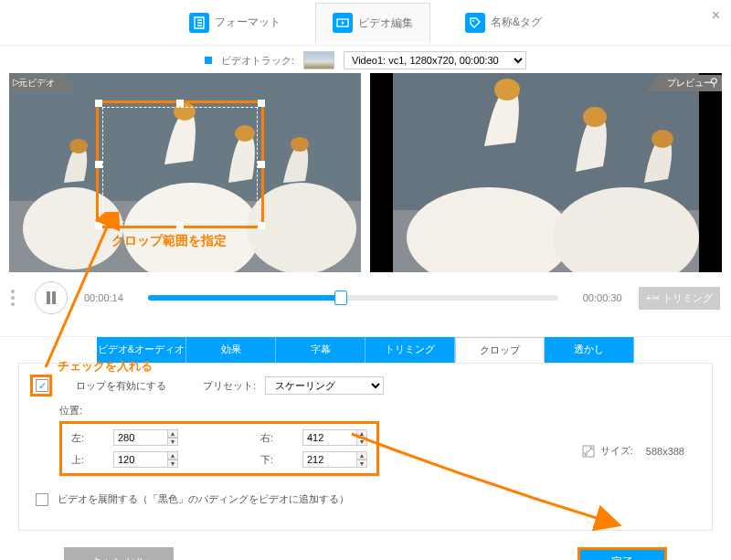 This screenshot has width=731, height=560. I want to click on left-input, so click(141, 438).